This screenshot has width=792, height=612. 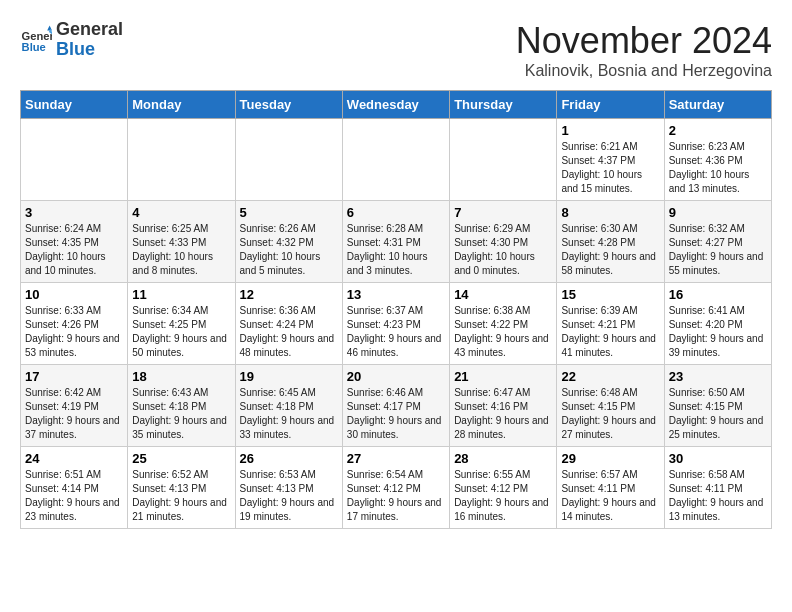 What do you see at coordinates (396, 406) in the screenshot?
I see `day-cell: 20Sunrise: 6:46 AM Sunset: 4:17 PM Dayli…` at bounding box center [396, 406].